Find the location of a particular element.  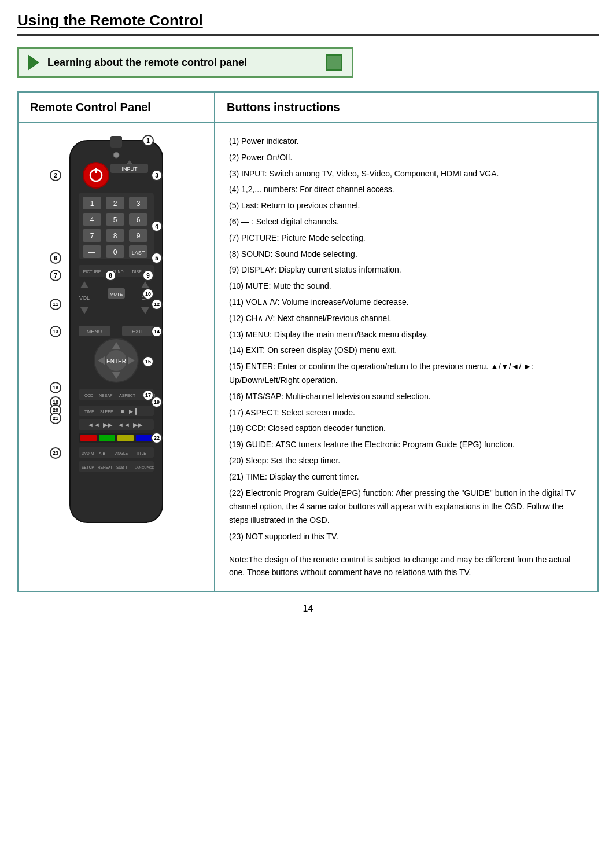

svg-text: A-B is located at coordinates (102, 454).